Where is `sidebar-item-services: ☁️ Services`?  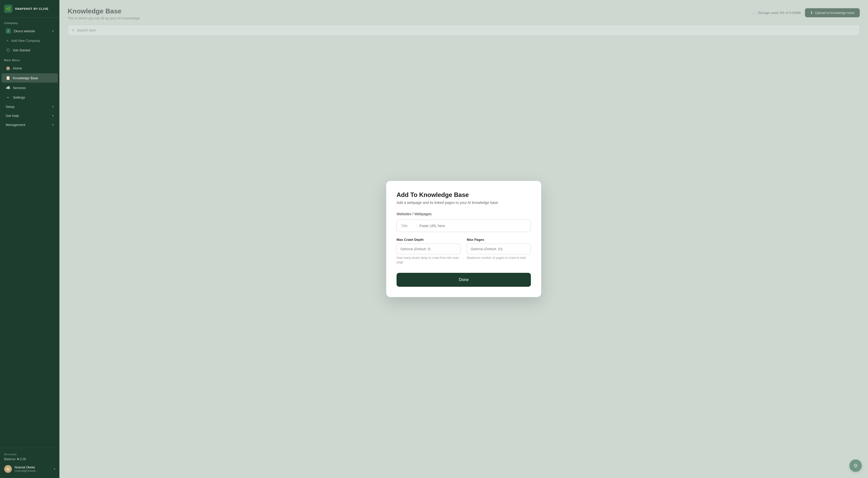
sidebar-item-services: ☁️ Services is located at coordinates (30, 88).